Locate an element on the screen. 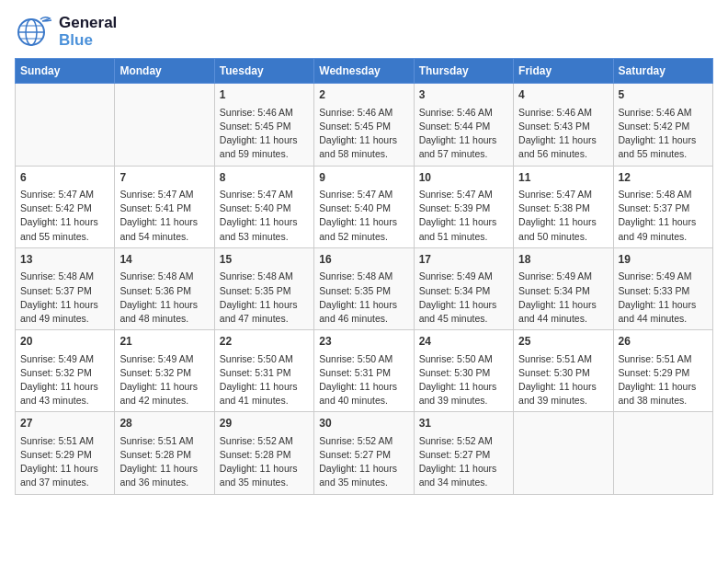 Image resolution: width=728 pixels, height=563 pixels. calendar-cell: 4Sunrise: 5:46 AM Sunset: 5:43 PM Daylig… is located at coordinates (563, 125).